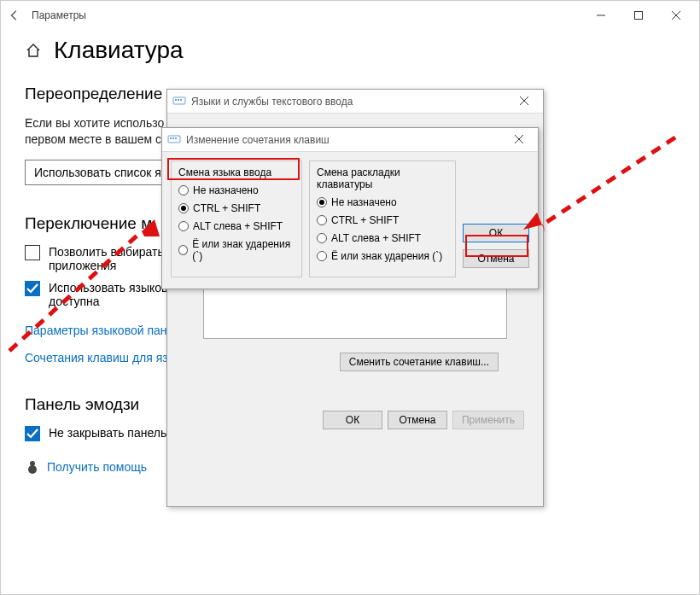 The height and width of the screenshot is (595, 700). I want to click on override-para-l2: первом месте в вашем с, so click(93, 139).